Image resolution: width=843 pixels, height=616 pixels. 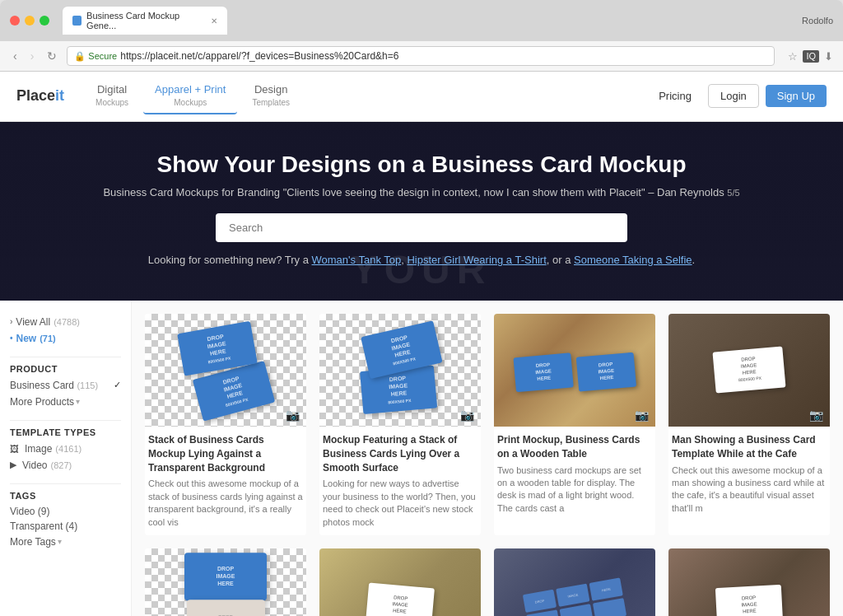 I want to click on nav-design-sub: Templates, so click(x=271, y=102).